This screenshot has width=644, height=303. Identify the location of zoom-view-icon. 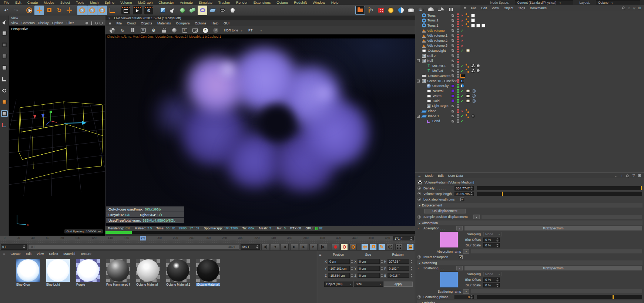
(96, 23).